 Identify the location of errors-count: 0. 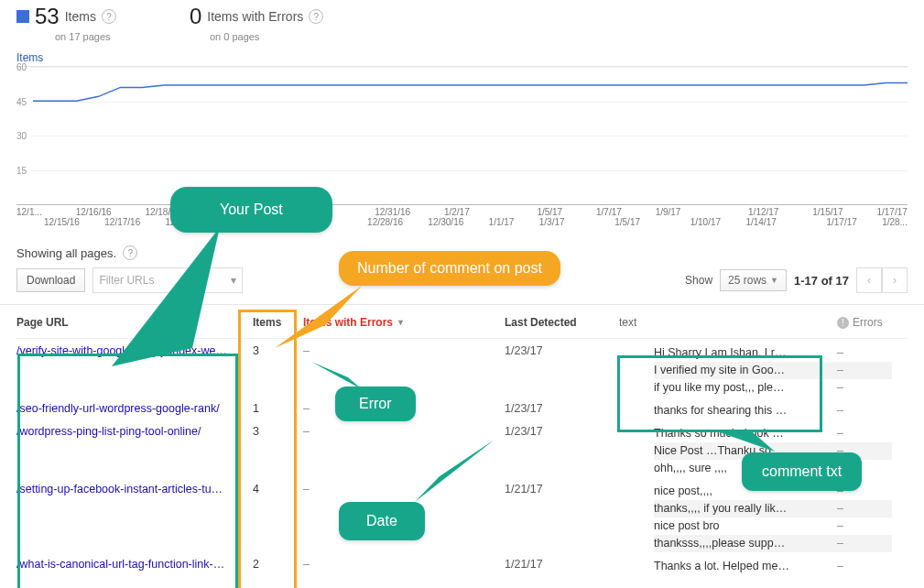
(196, 16).